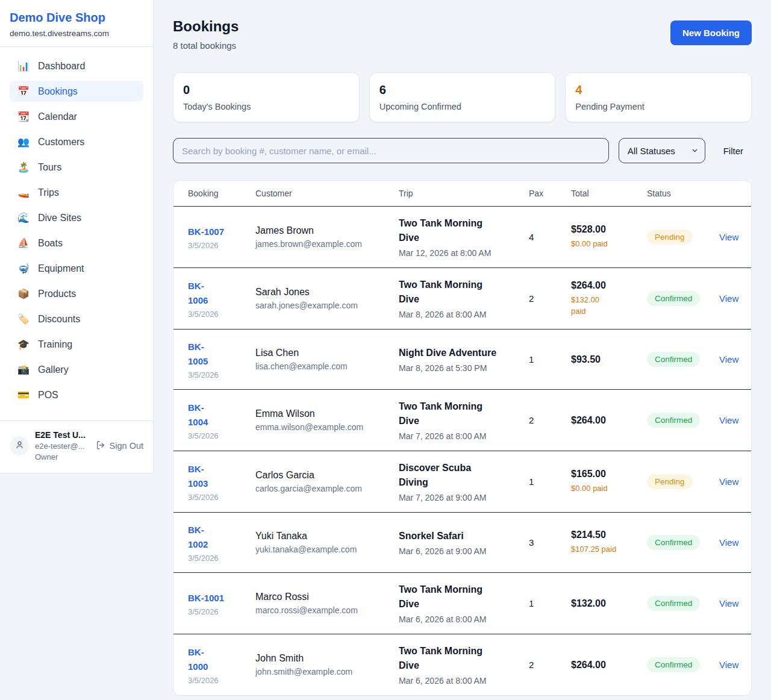 The height and width of the screenshot is (700, 771). I want to click on sidebar-item-label: Customers, so click(61, 142).